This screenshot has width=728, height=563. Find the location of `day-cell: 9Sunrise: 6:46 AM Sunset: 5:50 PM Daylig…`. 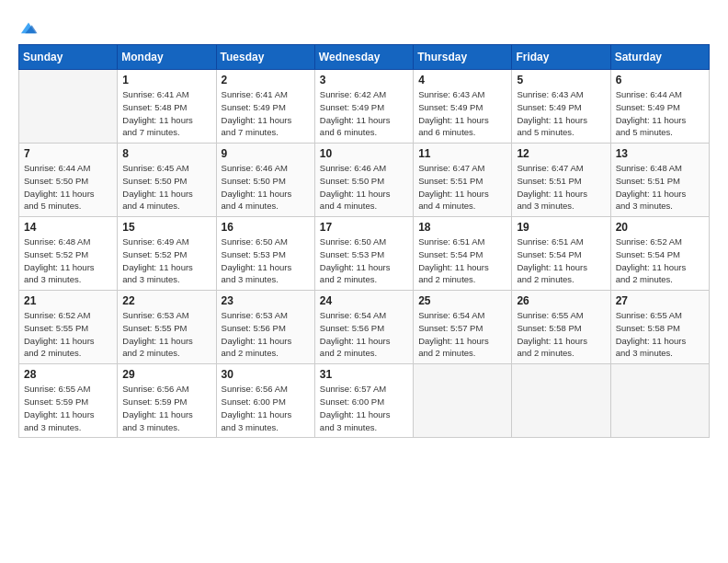

day-cell: 9Sunrise: 6:46 AM Sunset: 5:50 PM Daylig… is located at coordinates (265, 180).